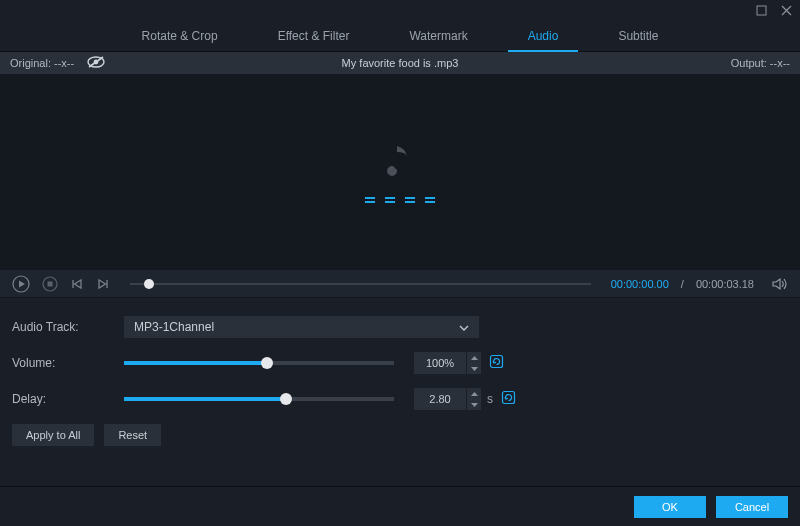 The width and height of the screenshot is (800, 526). I want to click on delay-step-up, so click(474, 394).